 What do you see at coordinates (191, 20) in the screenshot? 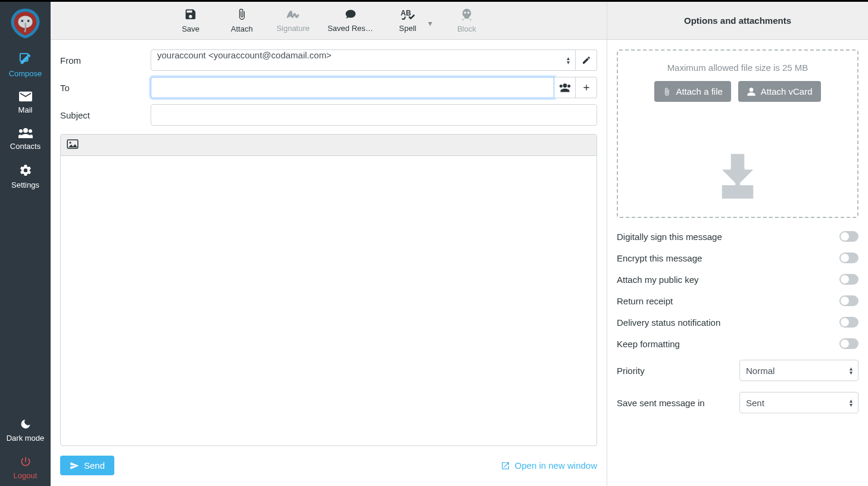
I see `save-button: Save` at bounding box center [191, 20].